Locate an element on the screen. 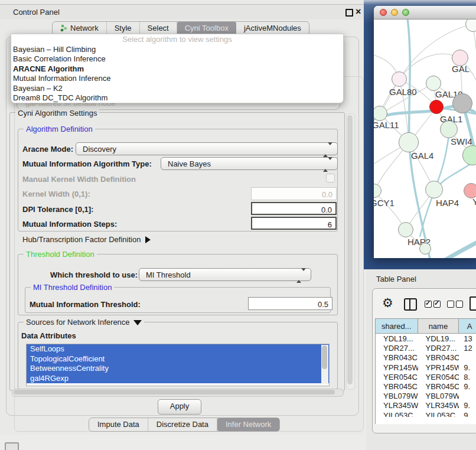 This screenshot has width=476, height=450. table-row: YBL079WYBL079W is located at coordinates (426, 396).